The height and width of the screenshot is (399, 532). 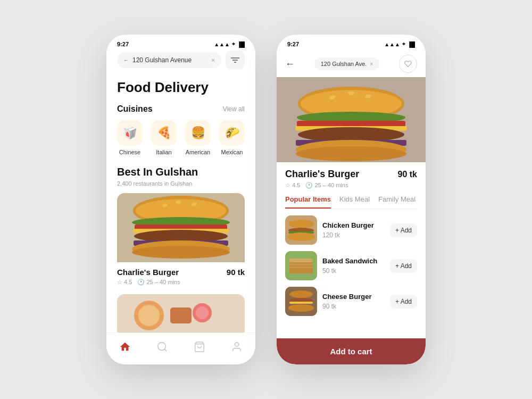 What do you see at coordinates (400, 44) in the screenshot?
I see `status-icons-right: ▲▲▲ ⌖ ▐█` at bounding box center [400, 44].